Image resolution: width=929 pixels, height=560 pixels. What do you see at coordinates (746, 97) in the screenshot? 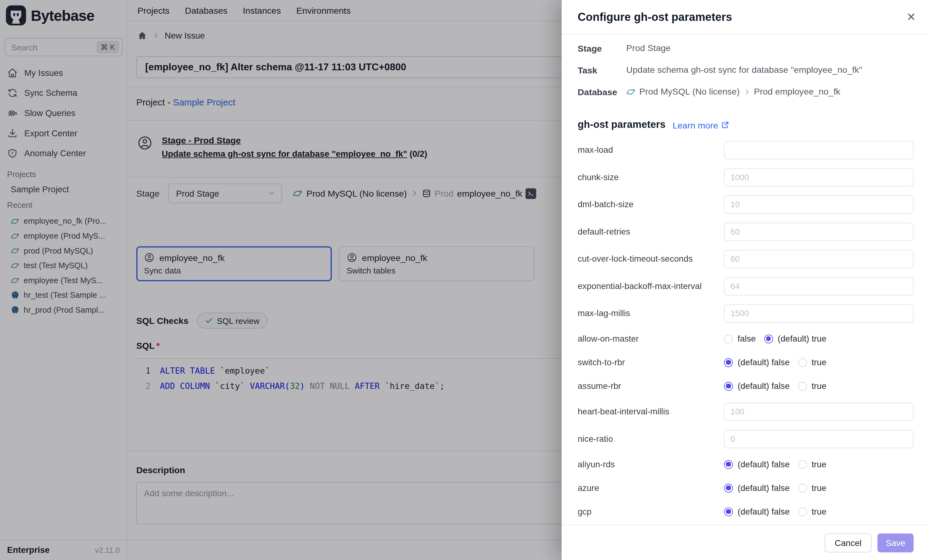
I see `meta-database: Database Prod MySQL (No license) Prod em…` at bounding box center [746, 97].